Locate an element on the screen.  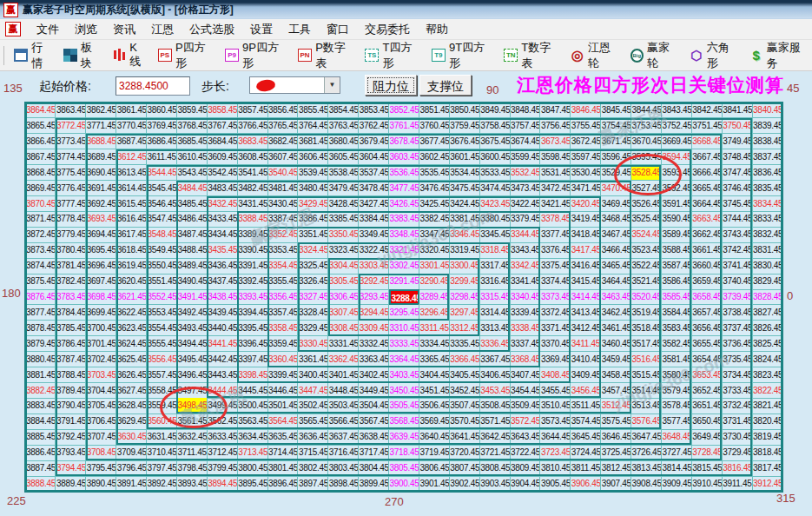
toolbar-button-K线: K线 is located at coordinates (130, 56).